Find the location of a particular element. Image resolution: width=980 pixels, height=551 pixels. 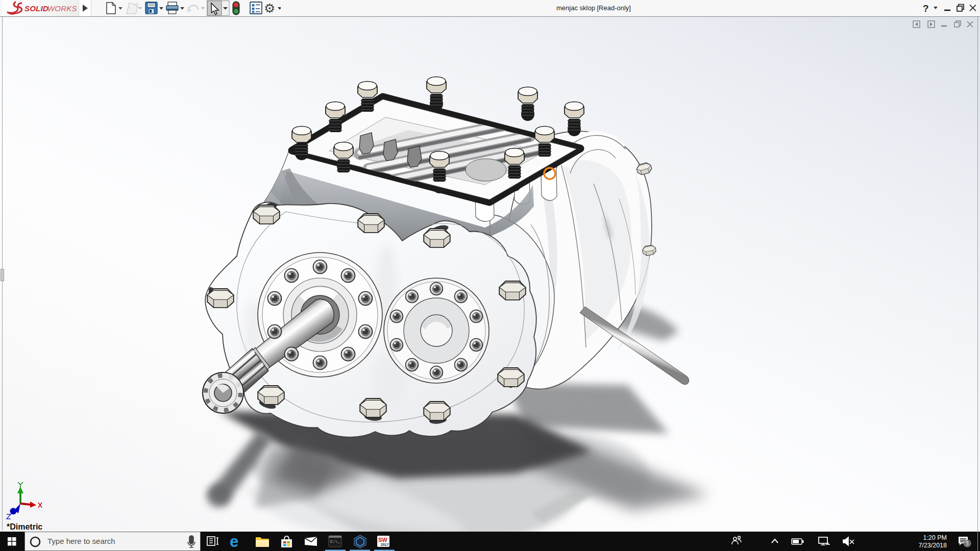

svg-text: 3 is located at coordinates (967, 544).